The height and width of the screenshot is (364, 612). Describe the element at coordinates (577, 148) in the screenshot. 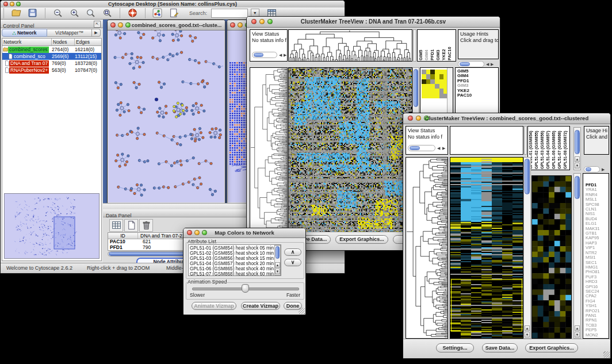

I see `column-labels-vscrollbar: ▲ ▼` at that location.